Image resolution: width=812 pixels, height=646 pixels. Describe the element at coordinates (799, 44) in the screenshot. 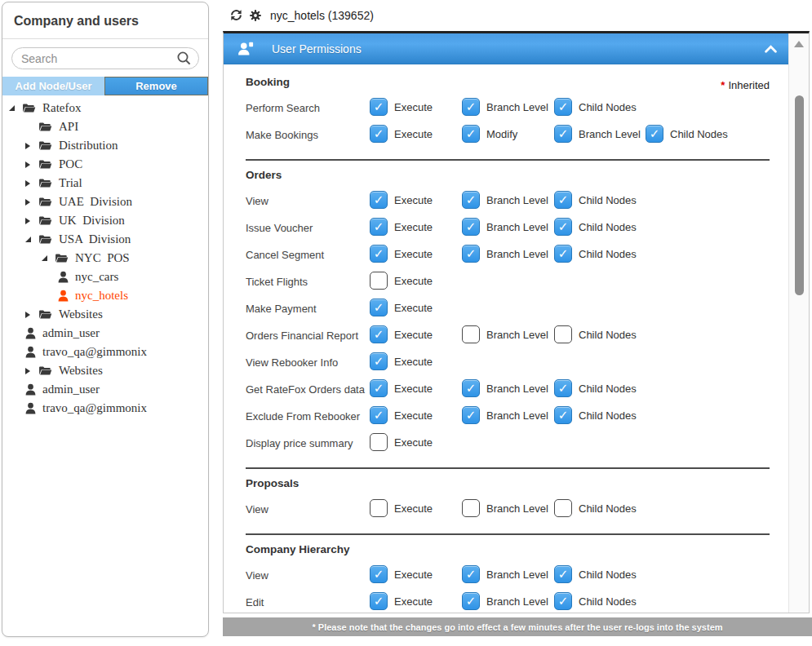

I see `scroll-up-icon` at that location.